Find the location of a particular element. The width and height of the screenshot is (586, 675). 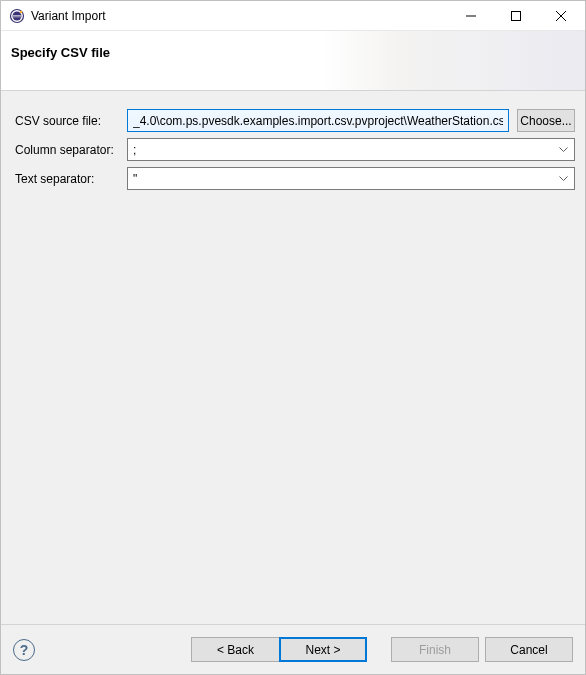

back-button: < Back is located at coordinates (235, 650).